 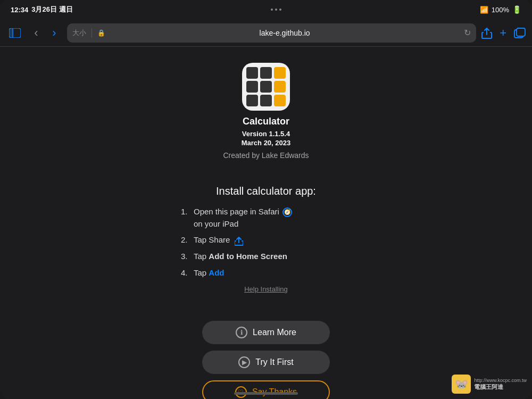 I want to click on battery-percentage: 100%, so click(x=500, y=10).